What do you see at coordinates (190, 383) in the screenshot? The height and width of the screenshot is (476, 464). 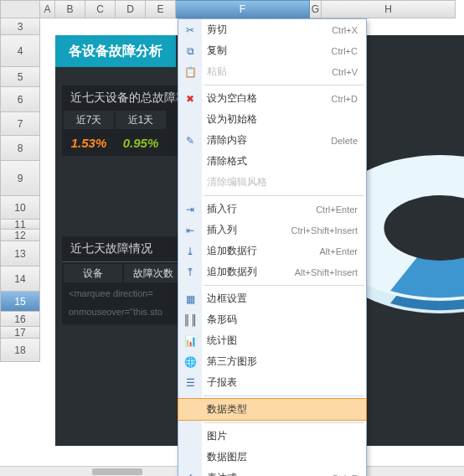 I see `subreport-icon: ☰` at bounding box center [190, 383].